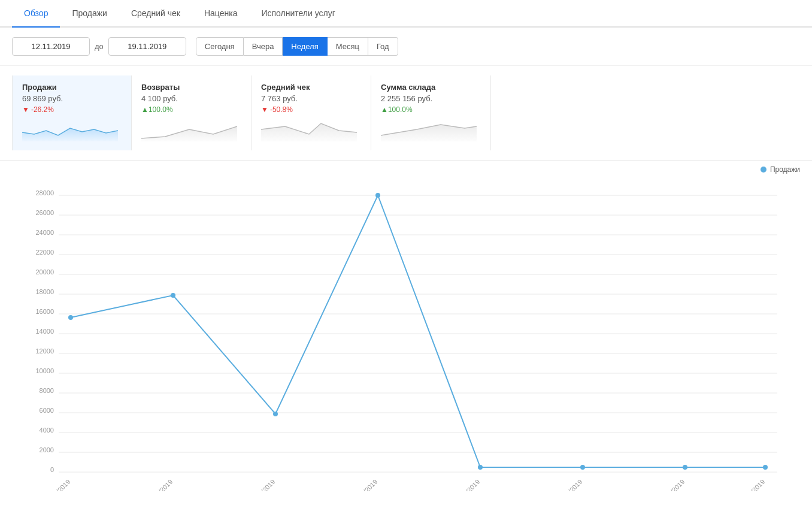  I want to click on svg-text: 22000, so click(44, 252).